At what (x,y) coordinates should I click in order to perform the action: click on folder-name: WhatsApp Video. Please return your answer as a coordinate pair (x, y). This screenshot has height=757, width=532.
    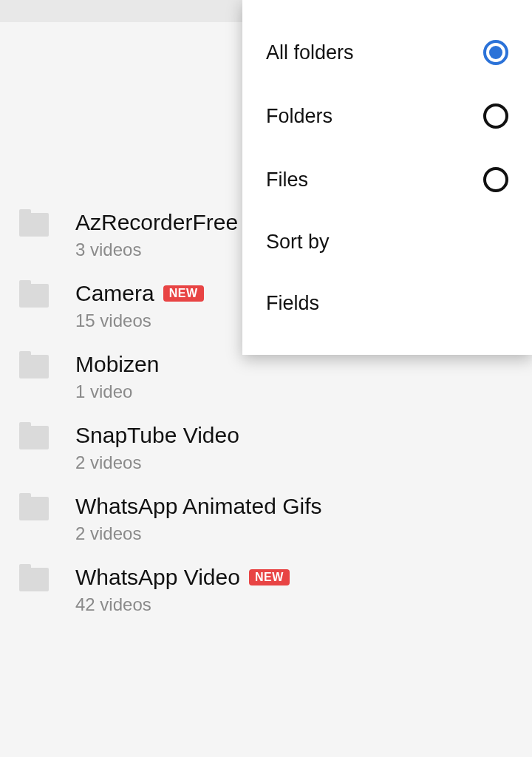
    Looking at the image, I should click on (158, 577).